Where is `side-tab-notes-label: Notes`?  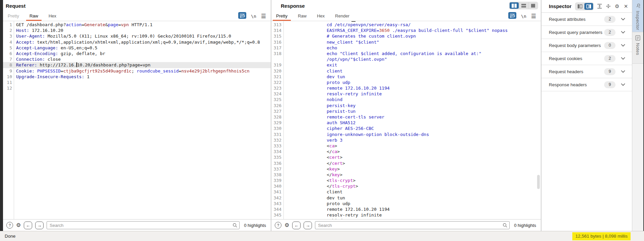 side-tab-notes-label: Notes is located at coordinates (638, 49).